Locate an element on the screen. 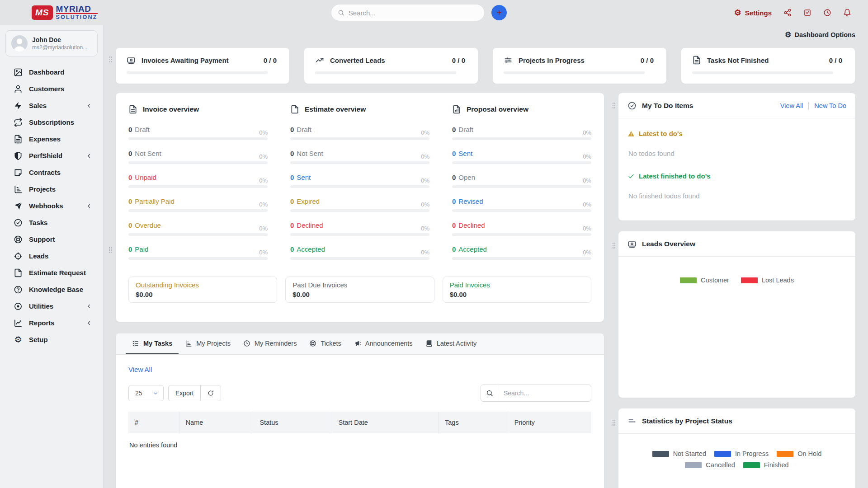 Image resolution: width=868 pixels, height=488 pixels. refresh-icon is located at coordinates (211, 393).